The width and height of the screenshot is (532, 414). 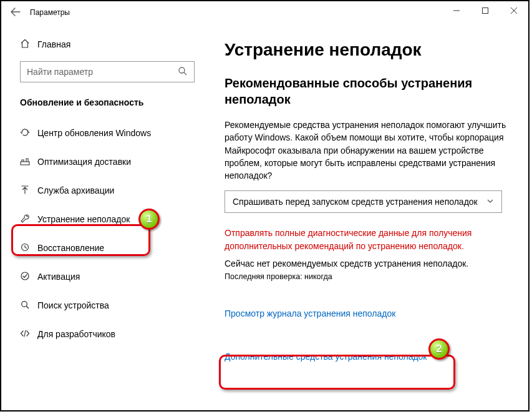 What do you see at coordinates (76, 190) in the screenshot?
I see `sidebar-item-label: Служба архивации` at bounding box center [76, 190].